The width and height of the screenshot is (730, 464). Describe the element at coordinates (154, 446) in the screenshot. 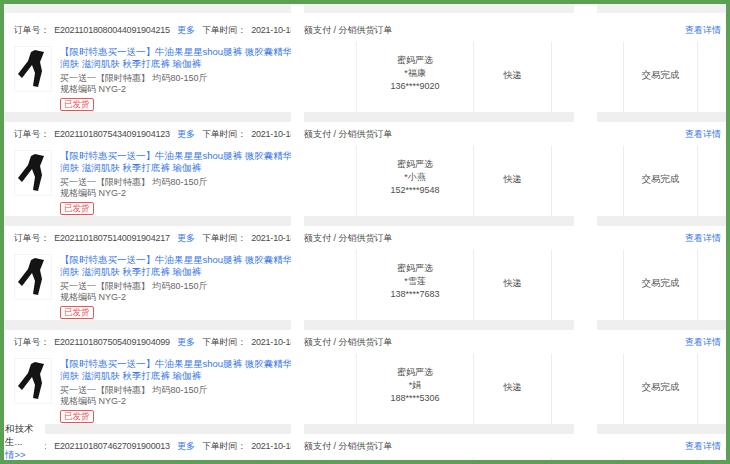

I see `order-header-left: 订单号：E20211018074627091900013 更多 下单时间：202…` at that location.